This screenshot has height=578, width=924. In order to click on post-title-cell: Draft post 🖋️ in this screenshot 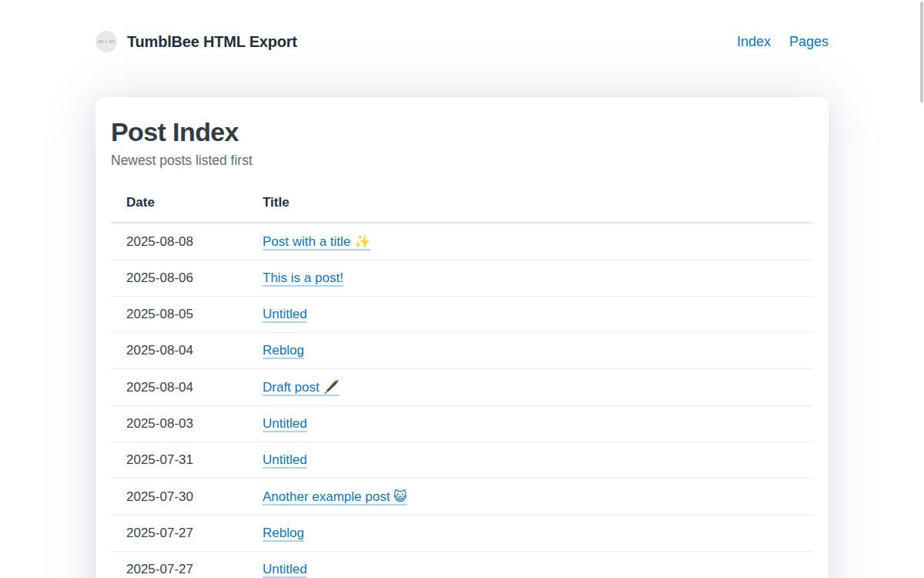, I will do `click(530, 388)`.